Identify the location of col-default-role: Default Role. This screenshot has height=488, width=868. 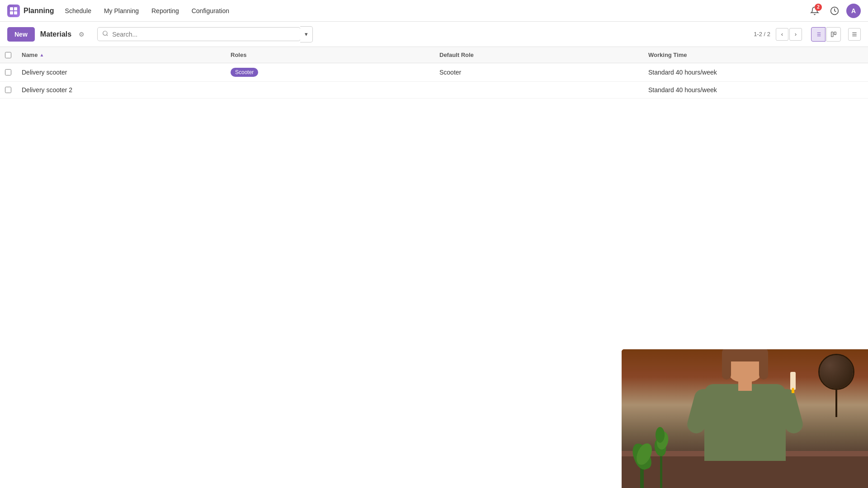
(538, 55).